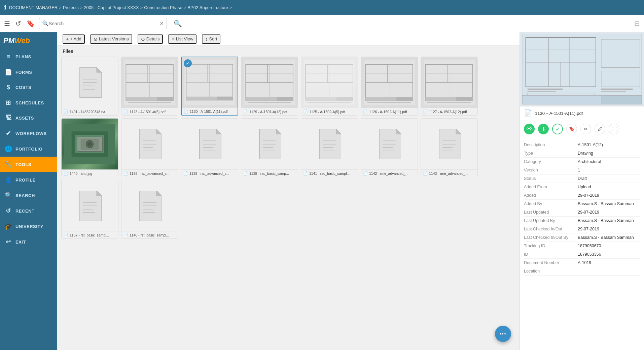  Describe the element at coordinates (584, 263) in the screenshot. I see `meta-value: A-1019` at that location.